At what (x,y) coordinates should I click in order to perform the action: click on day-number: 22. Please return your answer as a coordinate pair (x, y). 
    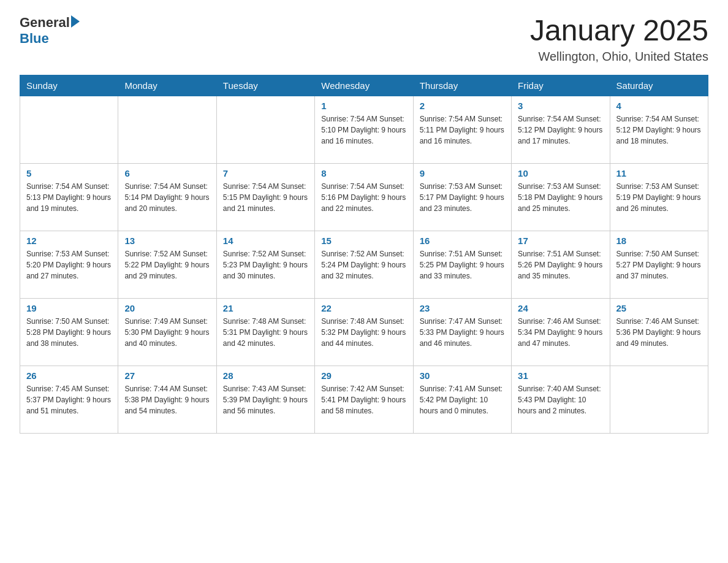
    Looking at the image, I should click on (364, 308).